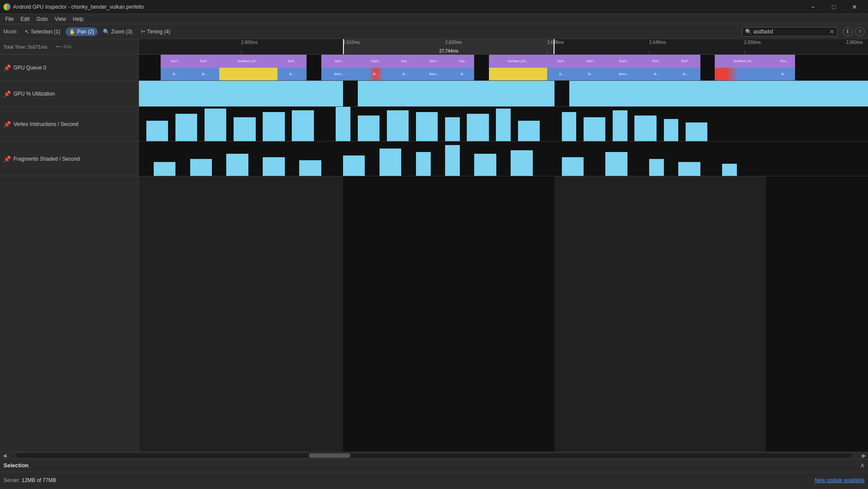 Image resolution: width=868 pixels, height=489 pixels. Describe the element at coordinates (434, 32) in the screenshot. I see `toolbar: Mode: ↖ Selection (1) ✋ Pan (2) 🔍 Zoom (…` at that location.